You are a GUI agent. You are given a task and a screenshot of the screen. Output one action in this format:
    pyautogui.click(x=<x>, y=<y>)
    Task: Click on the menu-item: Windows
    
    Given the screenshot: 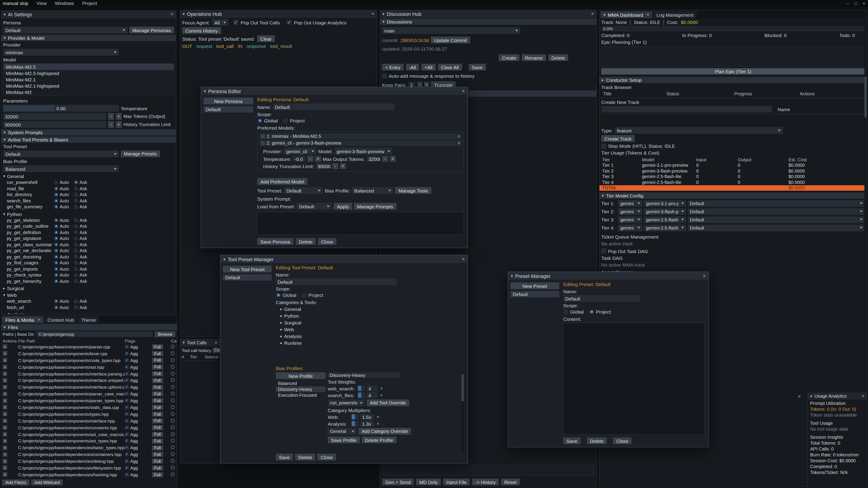 What is the action you would take?
    pyautogui.click(x=64, y=3)
    